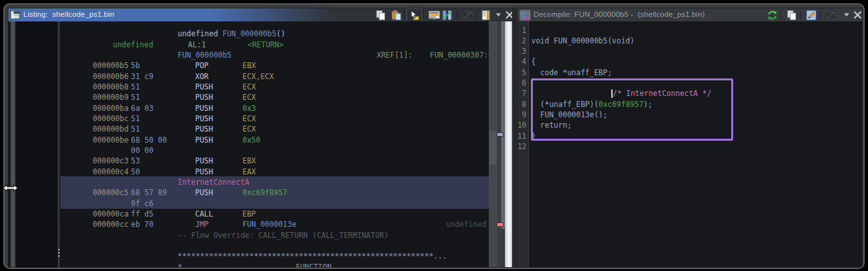 The width and height of the screenshot is (868, 271). What do you see at coordinates (249, 161) in the screenshot?
I see `listing-field: EBX` at bounding box center [249, 161].